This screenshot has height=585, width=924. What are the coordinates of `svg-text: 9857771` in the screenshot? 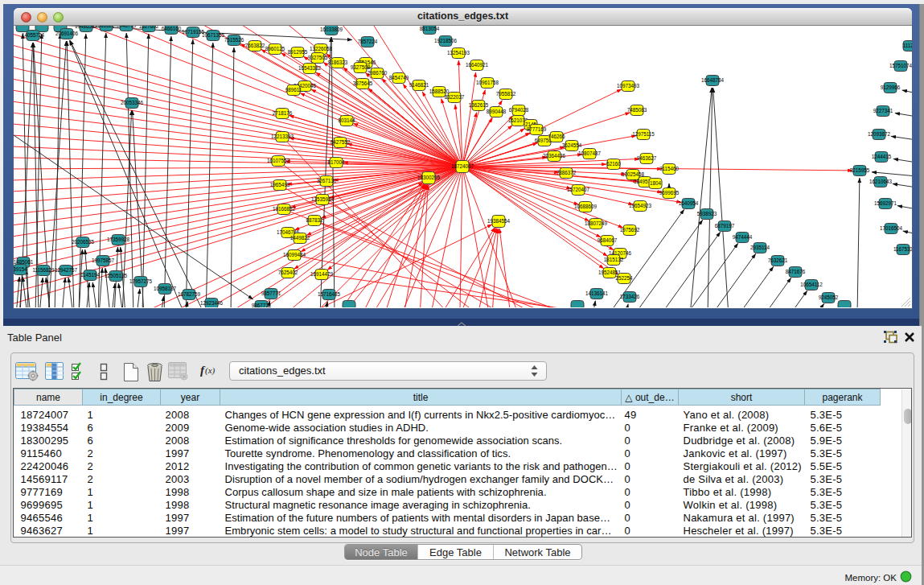 It's located at (272, 293).